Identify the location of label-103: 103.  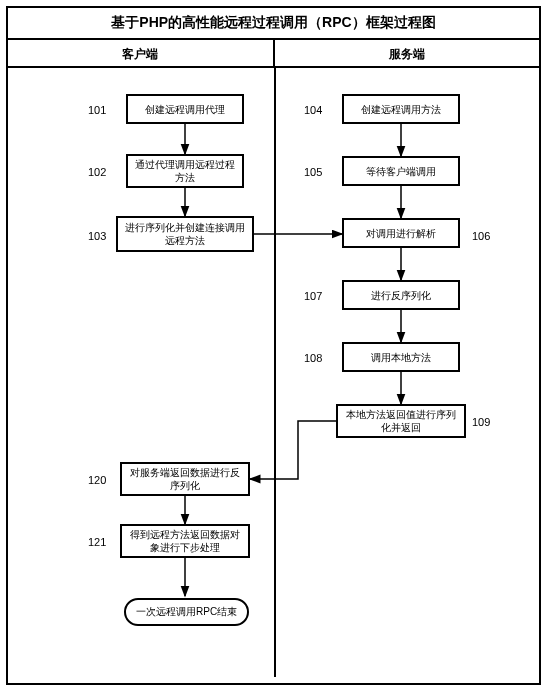
(97, 236).